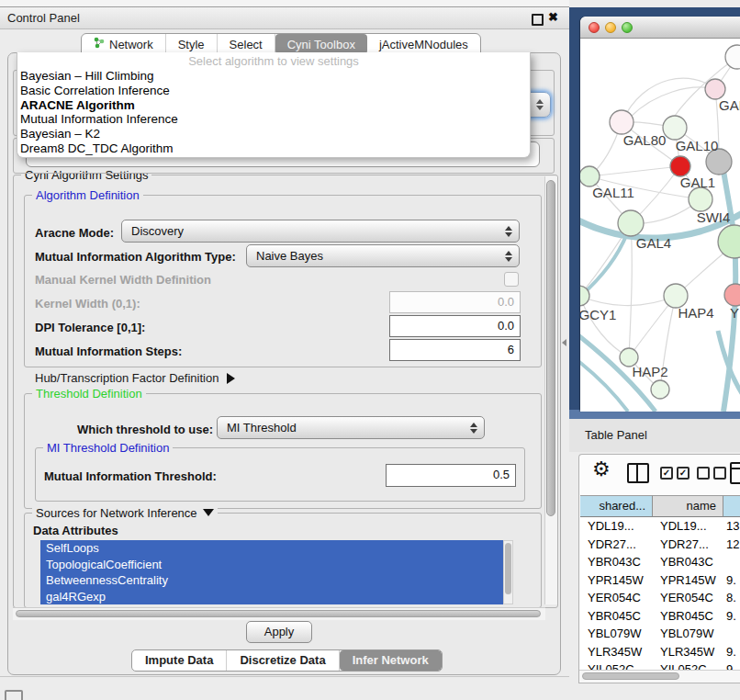 This screenshot has width=740, height=700. What do you see at coordinates (321, 44) in the screenshot?
I see `tab-label: Cyni Toolbox` at bounding box center [321, 44].